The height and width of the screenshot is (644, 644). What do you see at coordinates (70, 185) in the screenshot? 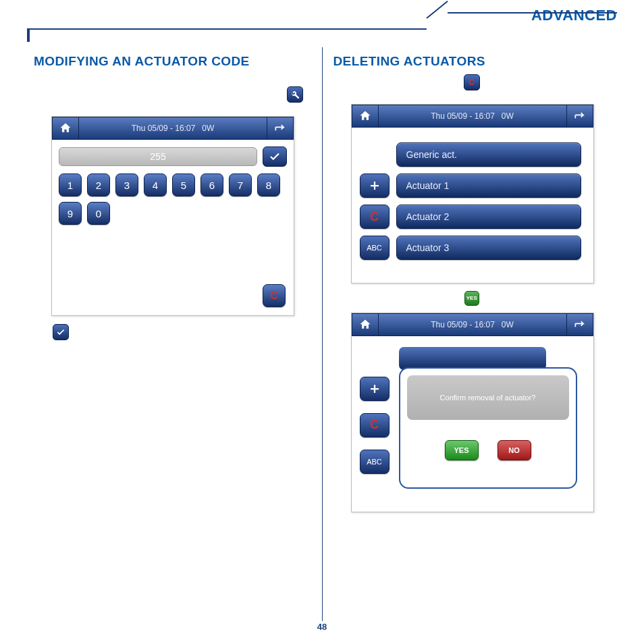
I see `key-1: 1` at bounding box center [70, 185].